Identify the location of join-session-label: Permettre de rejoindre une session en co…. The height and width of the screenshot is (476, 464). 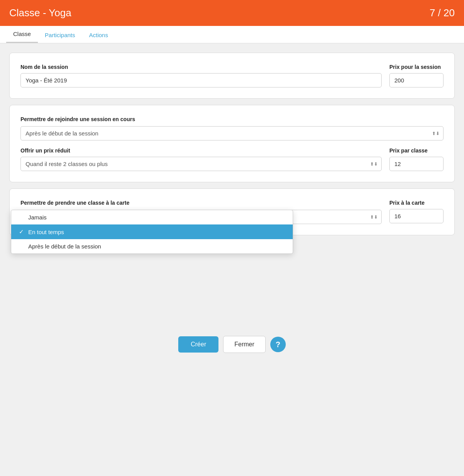
(232, 119).